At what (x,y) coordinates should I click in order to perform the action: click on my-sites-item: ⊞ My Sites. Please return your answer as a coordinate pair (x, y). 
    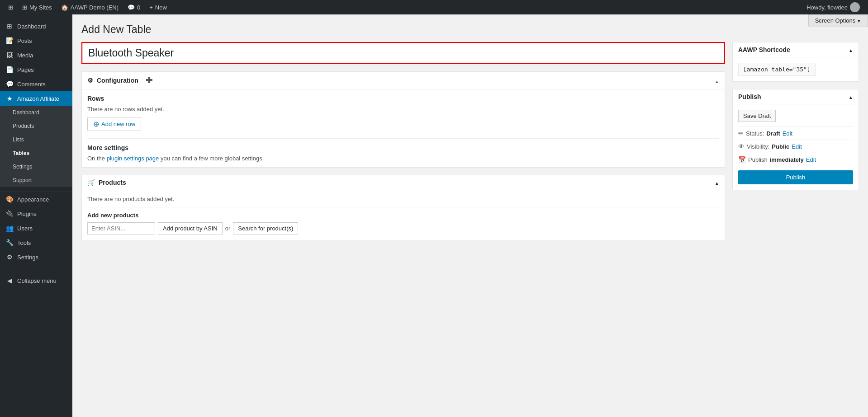
    Looking at the image, I should click on (37, 7).